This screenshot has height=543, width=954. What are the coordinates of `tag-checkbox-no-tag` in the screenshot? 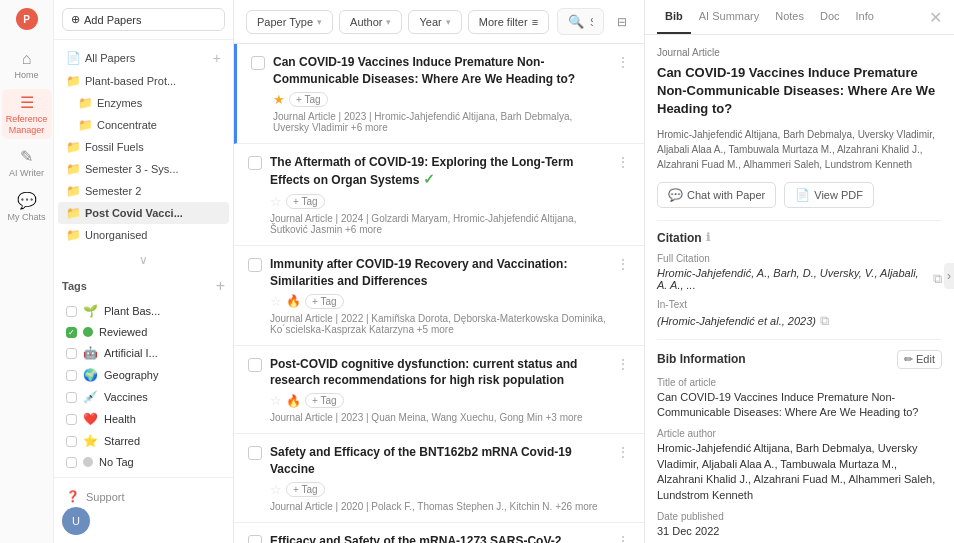 It's located at (72, 462).